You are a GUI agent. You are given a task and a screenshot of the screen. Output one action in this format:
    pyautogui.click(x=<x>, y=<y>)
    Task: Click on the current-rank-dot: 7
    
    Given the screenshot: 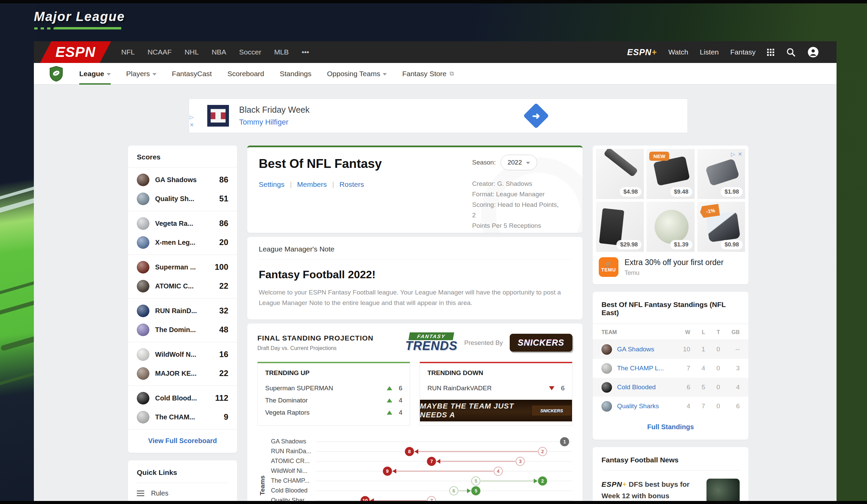 What is the action you would take?
    pyautogui.click(x=431, y=461)
    